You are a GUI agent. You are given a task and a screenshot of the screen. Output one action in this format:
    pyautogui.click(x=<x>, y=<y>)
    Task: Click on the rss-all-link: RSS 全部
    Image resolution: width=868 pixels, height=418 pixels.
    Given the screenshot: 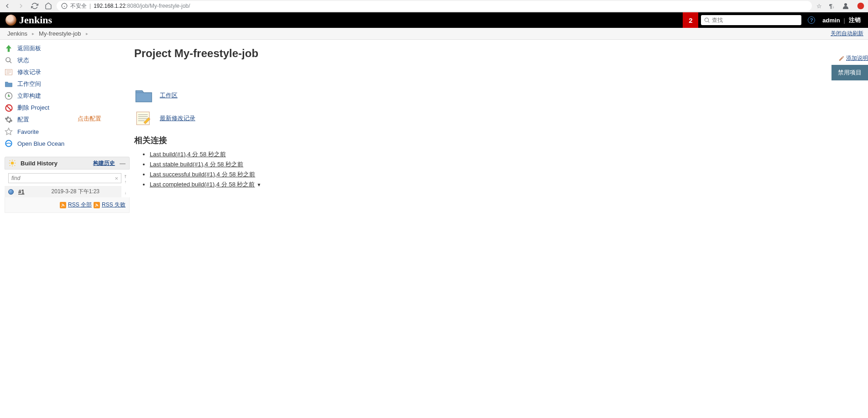 What is the action you would take?
    pyautogui.click(x=80, y=205)
    